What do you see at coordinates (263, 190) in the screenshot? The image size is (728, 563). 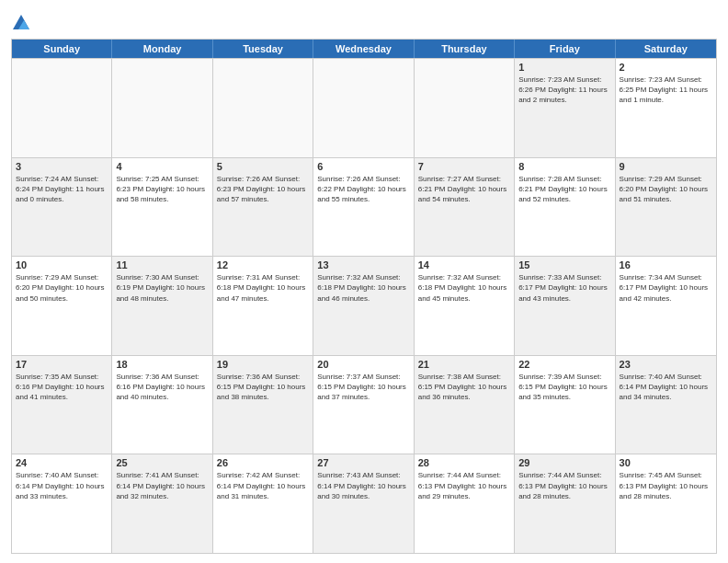 I see `day-info: Sunrise: 7:26 AM Sunset: 6:23 PM Dayligh…` at bounding box center [263, 190].